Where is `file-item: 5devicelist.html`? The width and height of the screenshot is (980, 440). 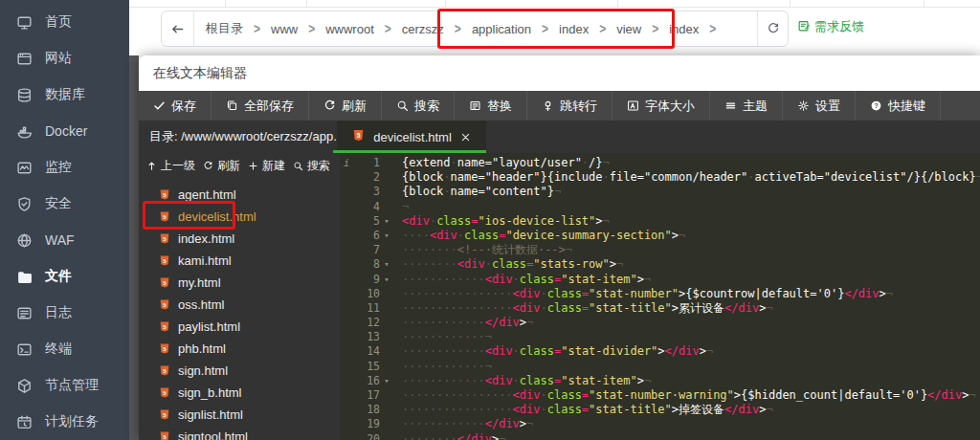 file-item: 5devicelist.html is located at coordinates (239, 216).